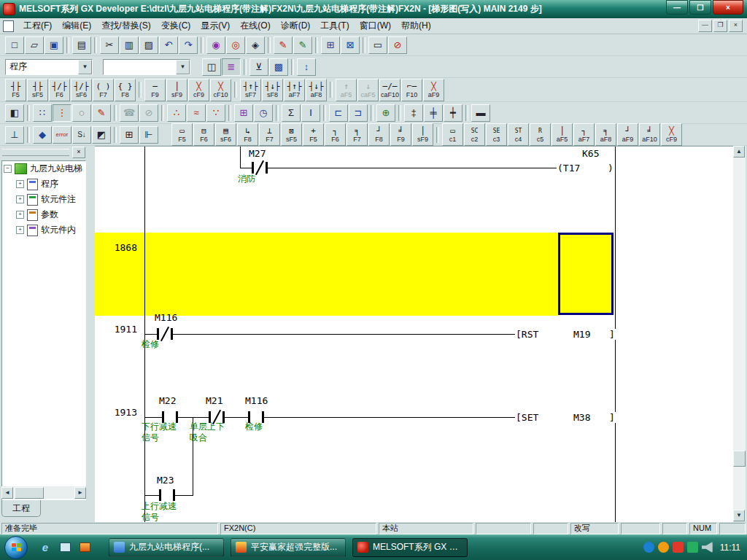 The width and height of the screenshot is (747, 560). I want to click on horizontal-line-button: ─F9, so click(155, 90).